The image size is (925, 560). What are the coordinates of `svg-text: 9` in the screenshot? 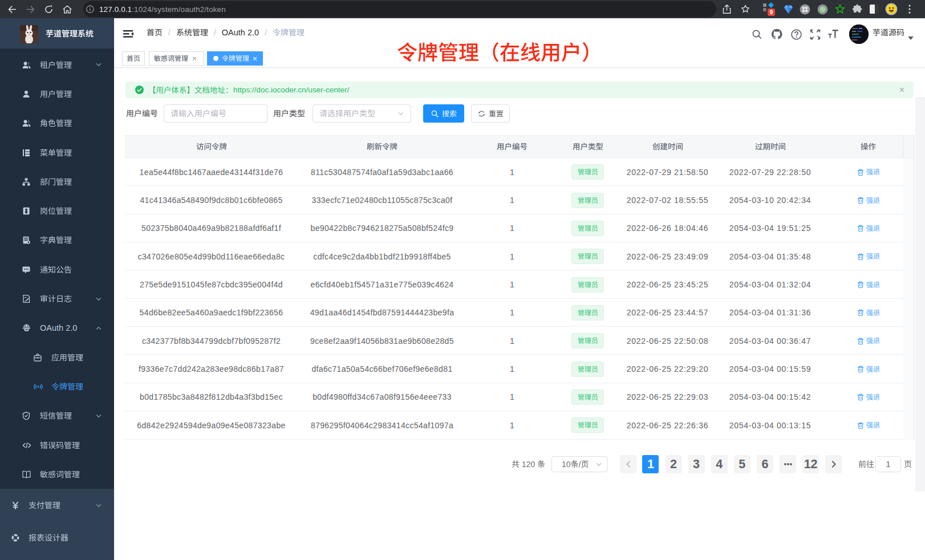 It's located at (772, 13).